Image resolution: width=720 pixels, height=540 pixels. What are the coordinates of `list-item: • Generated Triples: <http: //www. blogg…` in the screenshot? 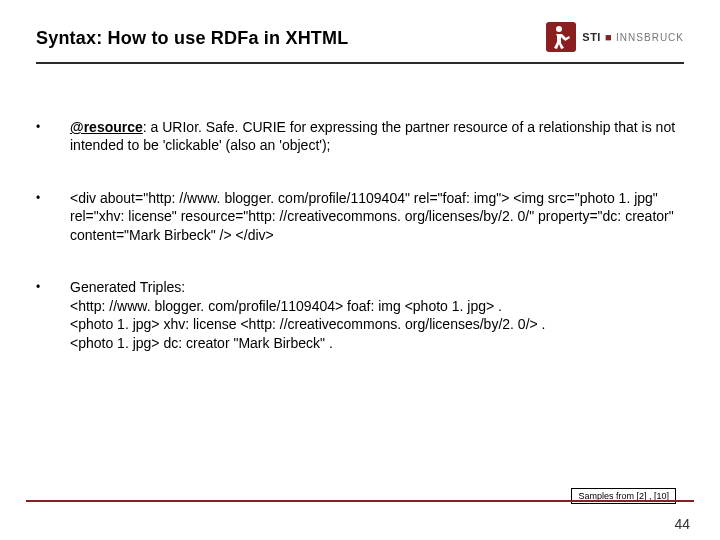 It's located at (360, 315).